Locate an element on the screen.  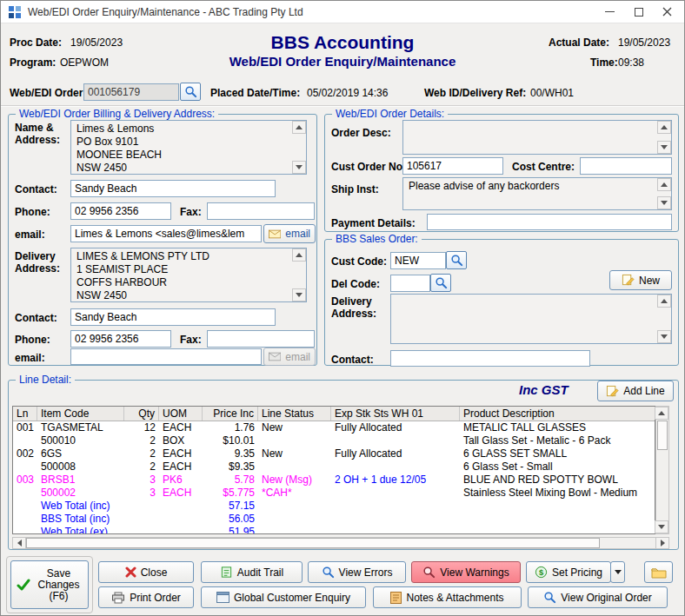
cell-total-value: 57.15 is located at coordinates (230, 506).